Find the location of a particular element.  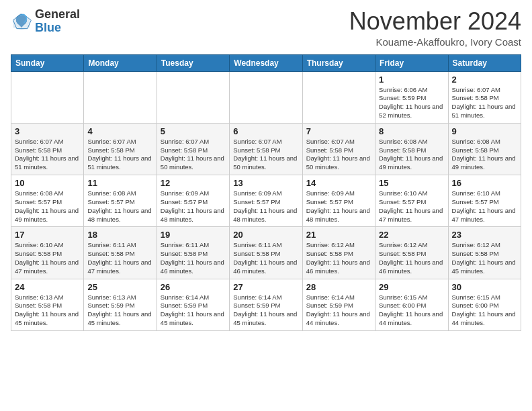

day-cell: 3Sunrise: 6:07 AM Sunset: 5:58 PM Daylig… is located at coordinates (48, 149).